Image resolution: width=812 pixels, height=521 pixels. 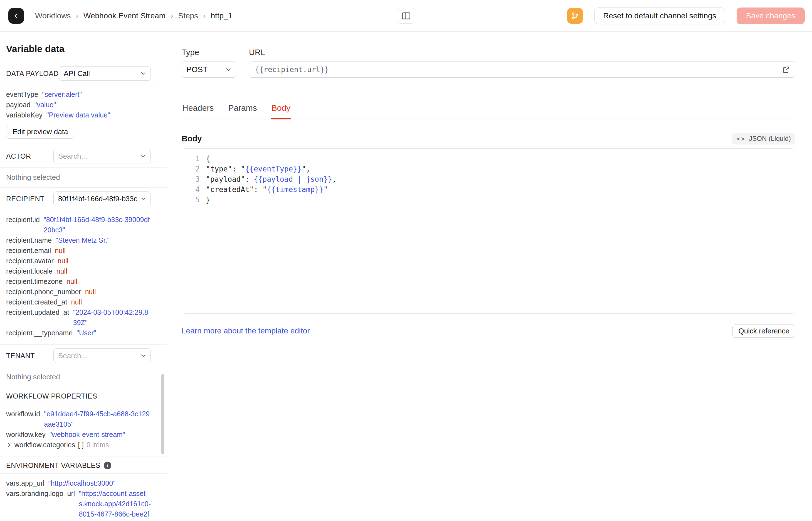 What do you see at coordinates (78, 302) in the screenshot?
I see `variable-row: recipient.created_atnull` at bounding box center [78, 302].